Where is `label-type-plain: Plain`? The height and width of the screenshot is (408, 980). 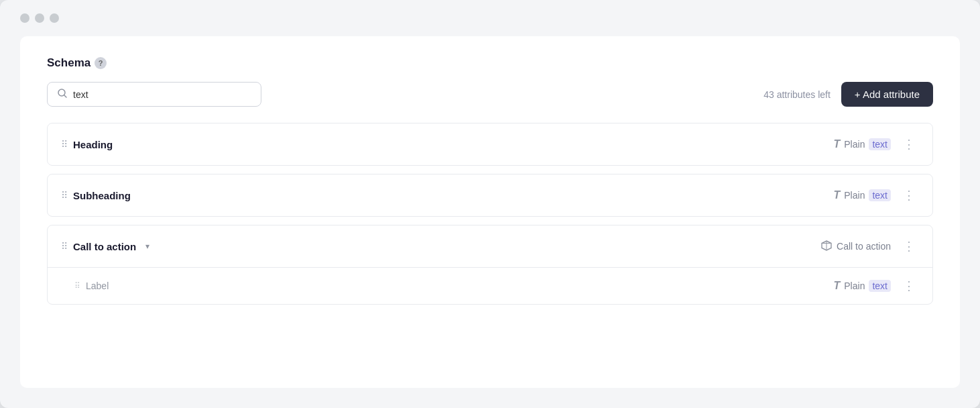
label-type-plain: Plain is located at coordinates (854, 286).